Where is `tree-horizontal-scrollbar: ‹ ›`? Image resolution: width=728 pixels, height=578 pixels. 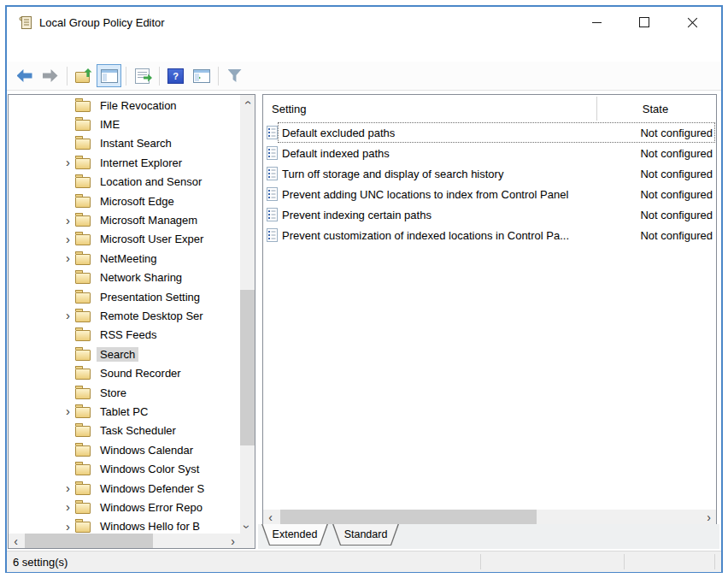
tree-horizontal-scrollbar: ‹ › is located at coordinates (125, 540).